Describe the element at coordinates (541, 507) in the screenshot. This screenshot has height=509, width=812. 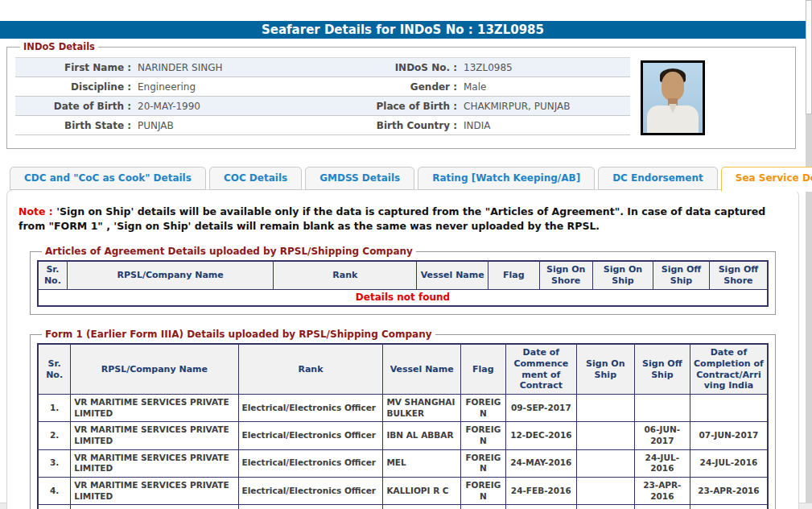
I see `cell: 22-DEC-2015` at that location.